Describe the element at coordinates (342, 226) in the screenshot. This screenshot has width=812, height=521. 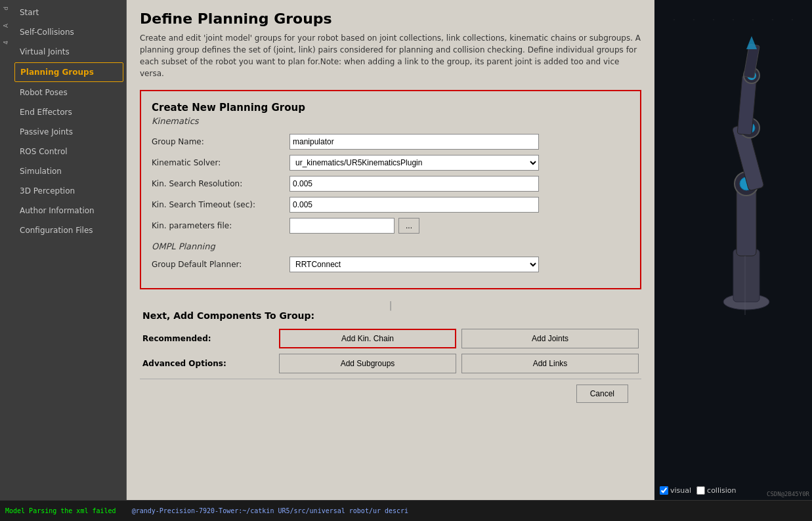
I see `kin-parameters-file-input` at that location.